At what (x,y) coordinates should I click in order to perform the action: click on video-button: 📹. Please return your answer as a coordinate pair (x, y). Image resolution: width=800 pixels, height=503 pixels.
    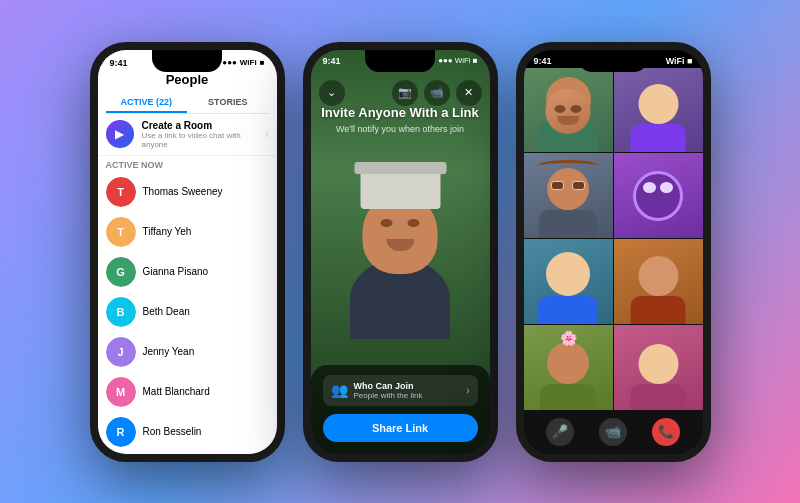
    Looking at the image, I should click on (437, 93).